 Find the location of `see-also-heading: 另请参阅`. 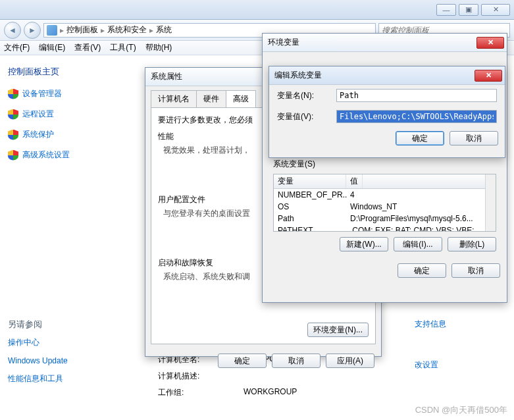

see-also-heading: 另请参阅 is located at coordinates (66, 325).